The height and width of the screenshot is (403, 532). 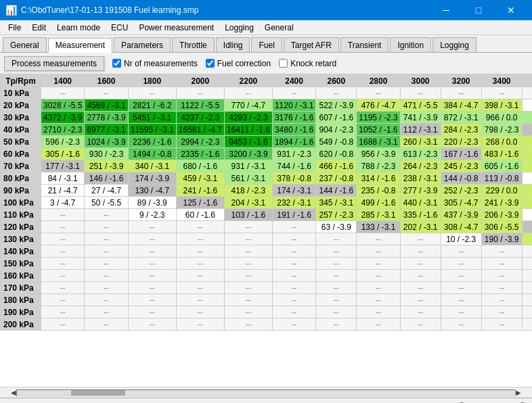 I want to click on row-header-60kpa: 60 kPa, so click(x=21, y=154).